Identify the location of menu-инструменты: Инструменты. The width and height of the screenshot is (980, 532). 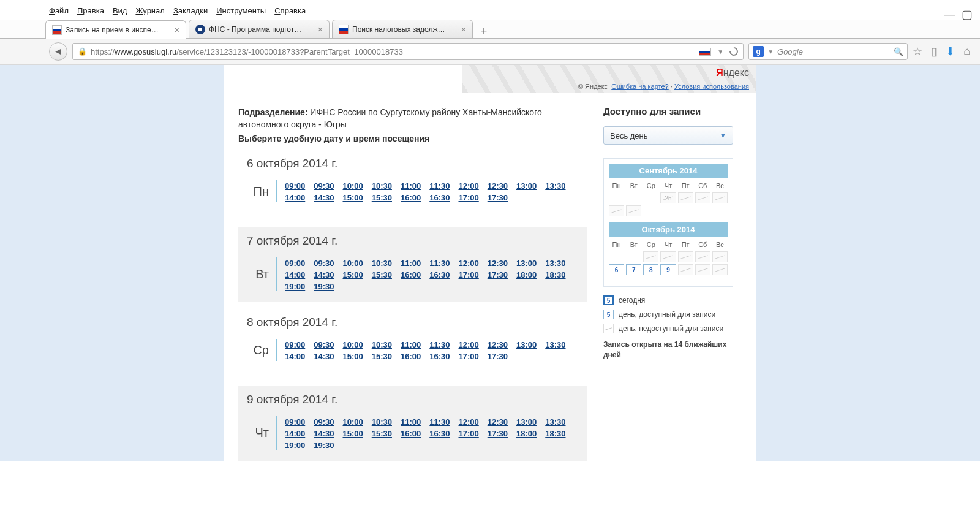
(241, 11).